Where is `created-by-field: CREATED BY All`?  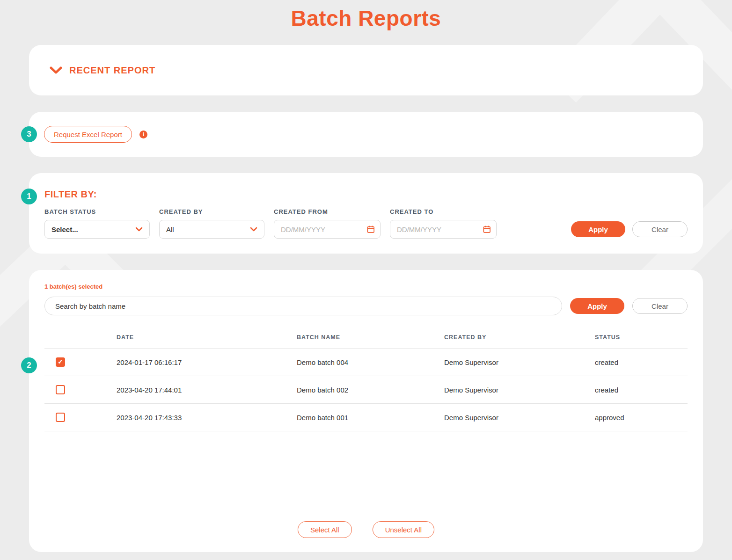 created-by-field: CREATED BY All is located at coordinates (212, 224).